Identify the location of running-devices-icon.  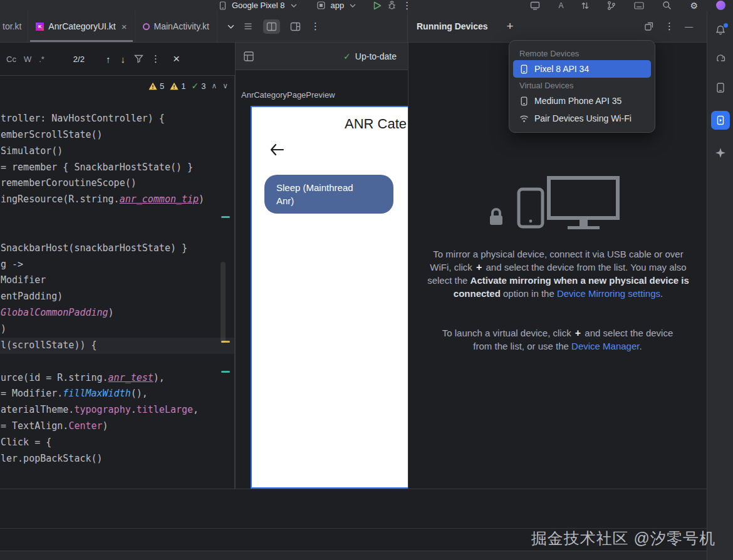
(720, 120).